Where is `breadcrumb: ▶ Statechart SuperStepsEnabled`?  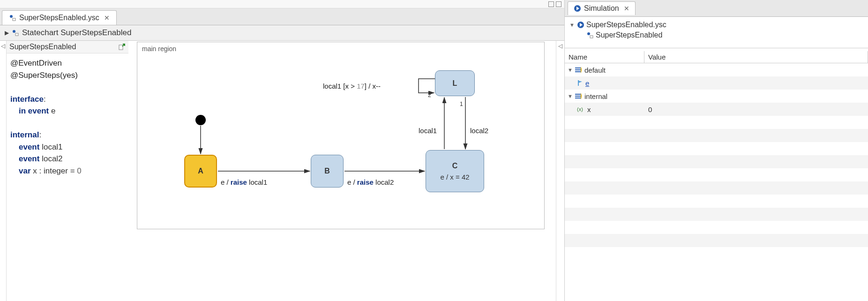 breadcrumb: ▶ Statechart SuperStepsEnabled is located at coordinates (282, 33).